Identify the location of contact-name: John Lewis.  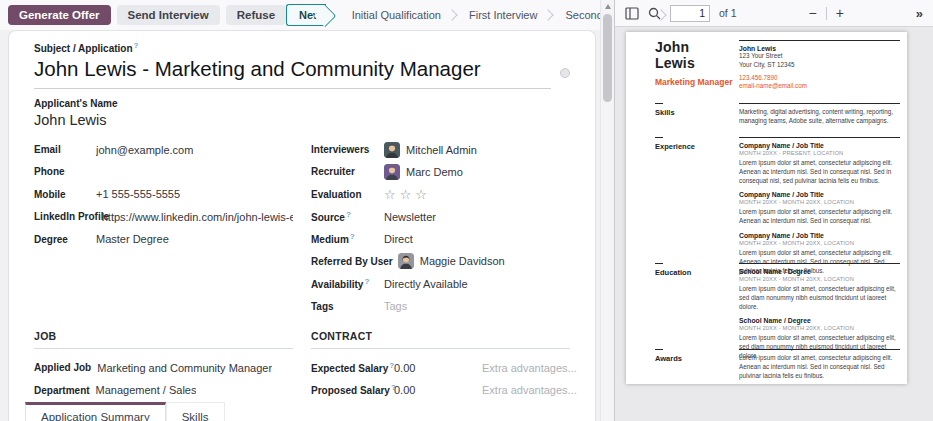
(820, 48).